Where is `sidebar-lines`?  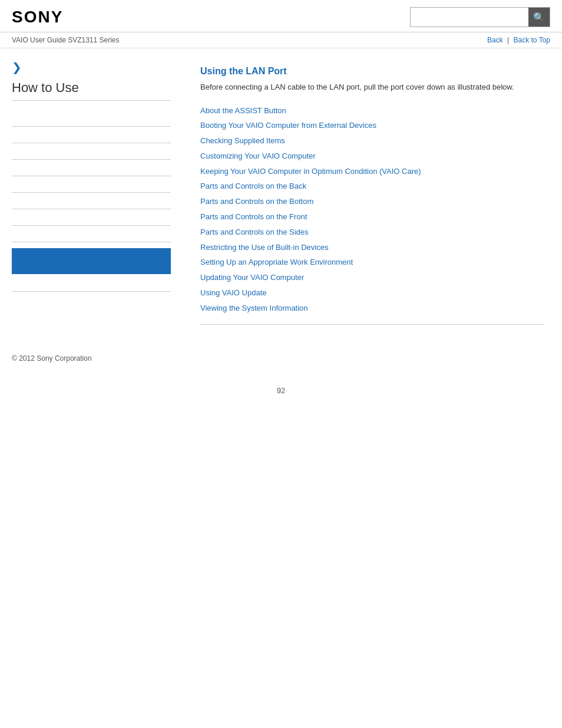
sidebar-lines is located at coordinates (91, 176).